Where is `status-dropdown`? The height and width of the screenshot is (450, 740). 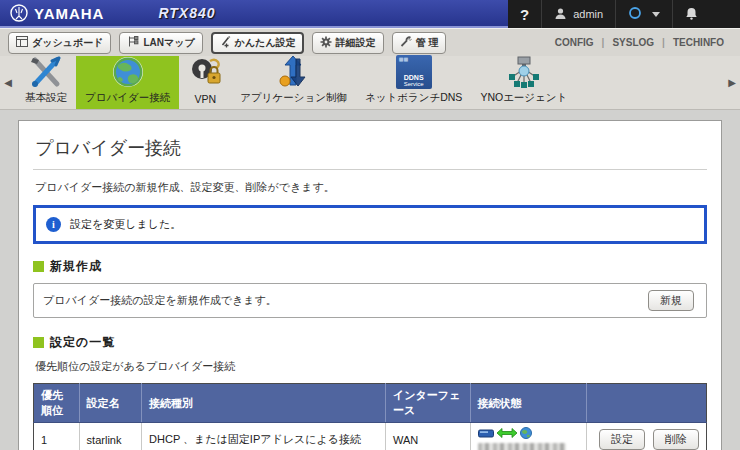 status-dropdown is located at coordinates (644, 14).